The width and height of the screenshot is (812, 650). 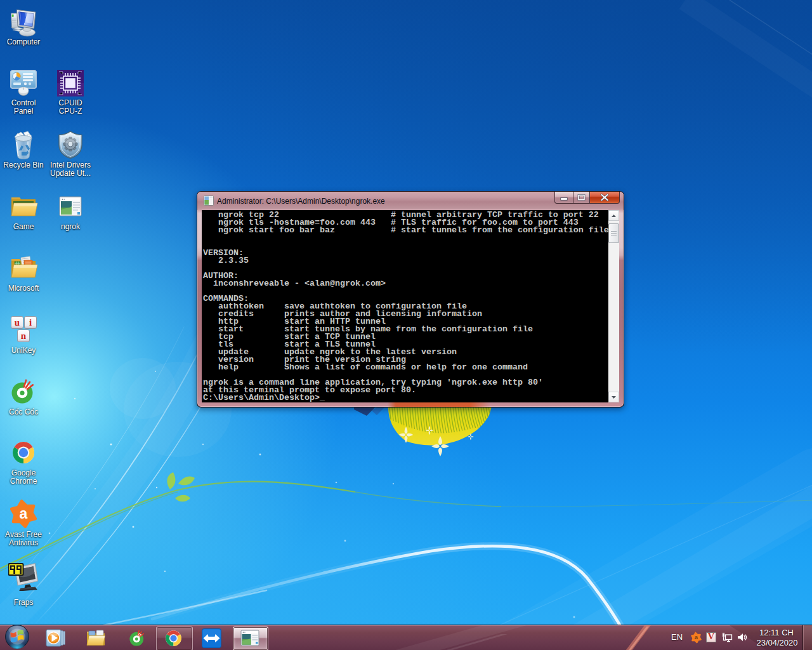 What do you see at coordinates (30, 322) in the screenshot?
I see `svg-text: i` at bounding box center [30, 322].